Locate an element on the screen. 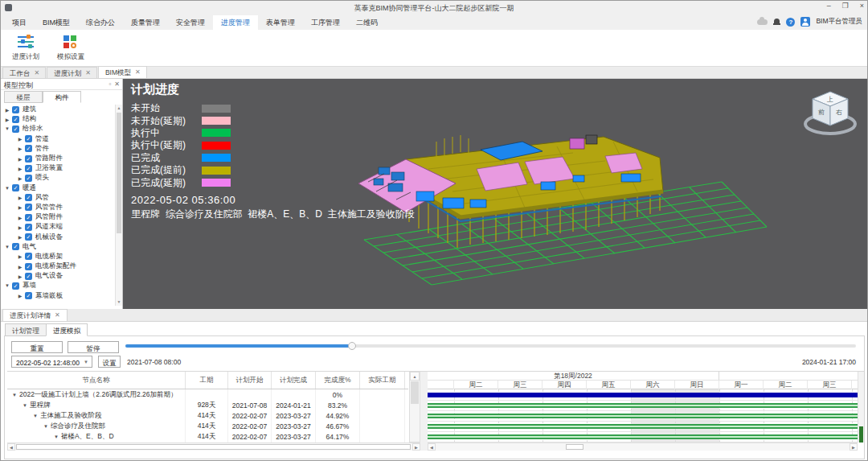 The height and width of the screenshot is (461, 868). menu-item-qrcode: 二维码 is located at coordinates (366, 23).